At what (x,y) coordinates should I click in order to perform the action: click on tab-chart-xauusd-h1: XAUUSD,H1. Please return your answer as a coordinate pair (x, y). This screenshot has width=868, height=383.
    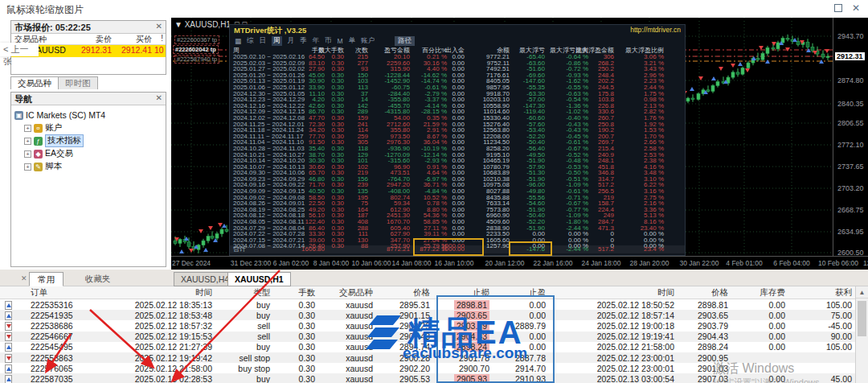
    Looking at the image, I should click on (259, 279).